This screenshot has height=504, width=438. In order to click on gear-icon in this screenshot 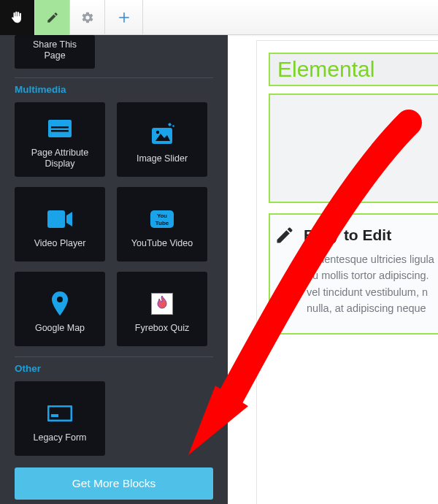, I will do `click(88, 18)`.